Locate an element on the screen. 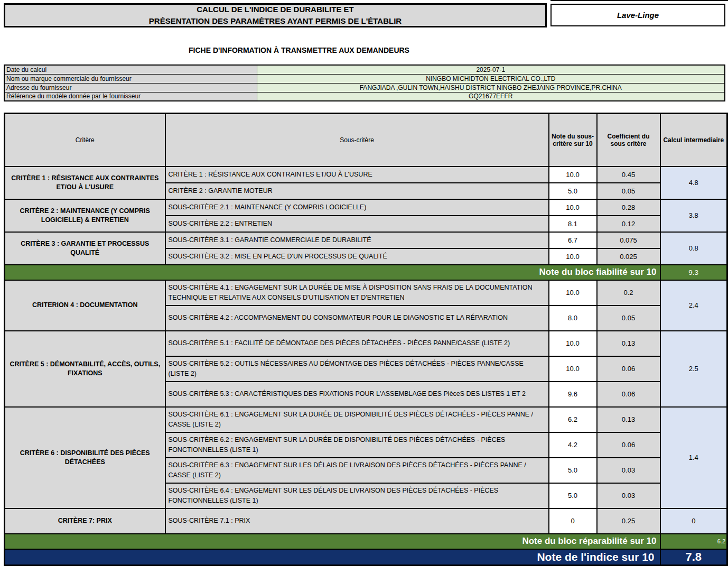 This screenshot has width=728, height=583. coefficient-cell: 0.075 is located at coordinates (629, 240).